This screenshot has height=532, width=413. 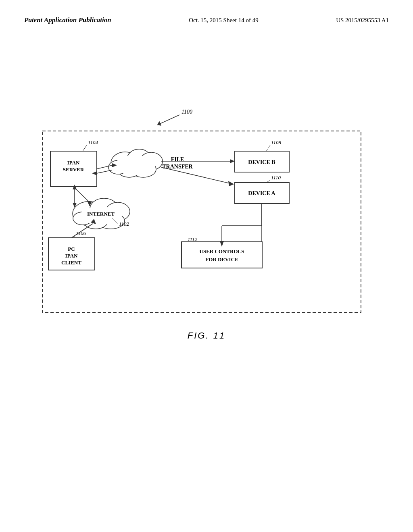 What do you see at coordinates (193, 239) in the screenshot?
I see `svg-text: 1112` at bounding box center [193, 239].